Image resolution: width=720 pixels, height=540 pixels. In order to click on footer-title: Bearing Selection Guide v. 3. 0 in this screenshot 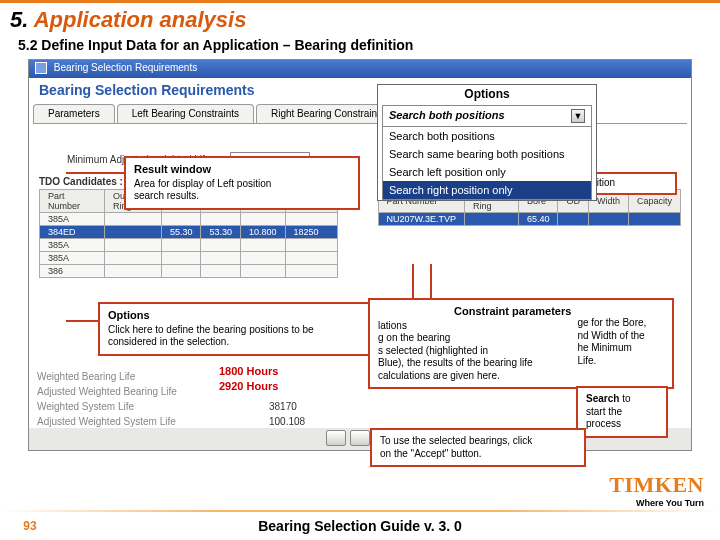, I will do `click(360, 526)`.